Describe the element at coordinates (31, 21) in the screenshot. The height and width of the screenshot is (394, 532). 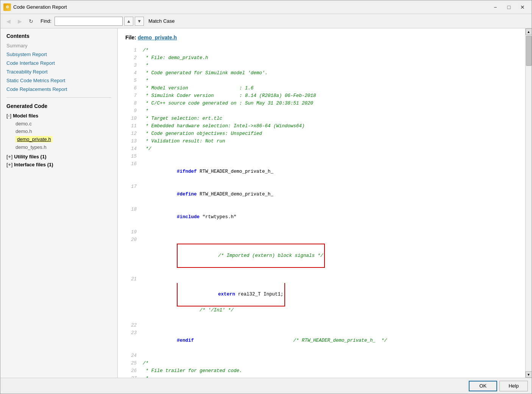
I see `refresh-button: ↻` at that location.